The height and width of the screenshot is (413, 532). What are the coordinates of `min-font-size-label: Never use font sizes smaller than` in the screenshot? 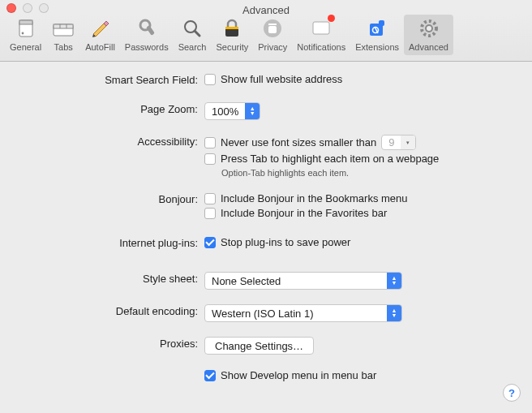 It's located at (298, 143).